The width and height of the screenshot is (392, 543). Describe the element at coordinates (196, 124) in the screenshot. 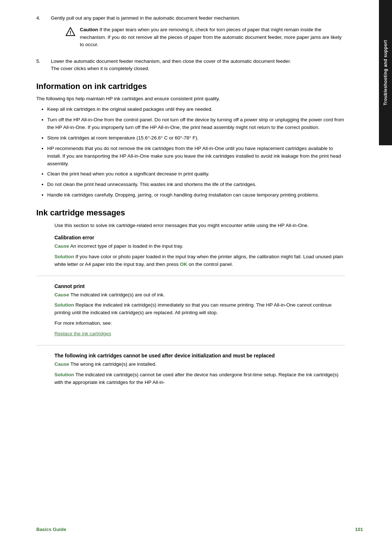

I see `bullet-2: Turn off the HP All-in-One from the cont…` at that location.